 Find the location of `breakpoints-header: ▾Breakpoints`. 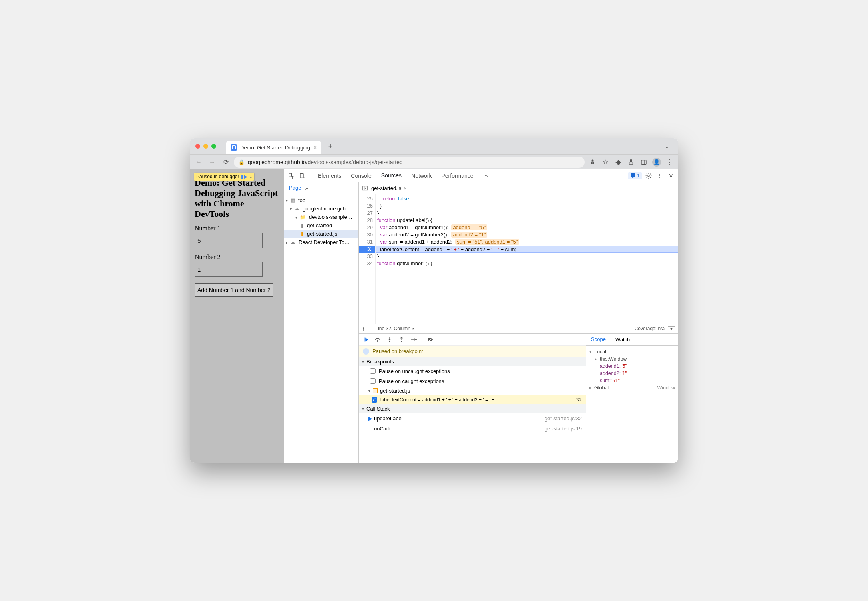

breakpoints-header: ▾Breakpoints is located at coordinates (472, 361).